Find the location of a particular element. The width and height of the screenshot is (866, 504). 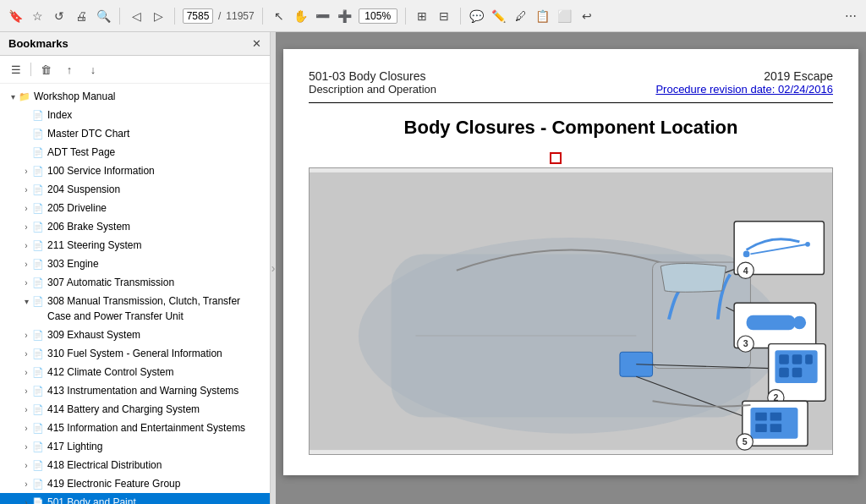

toggle-309: › is located at coordinates (26, 333).